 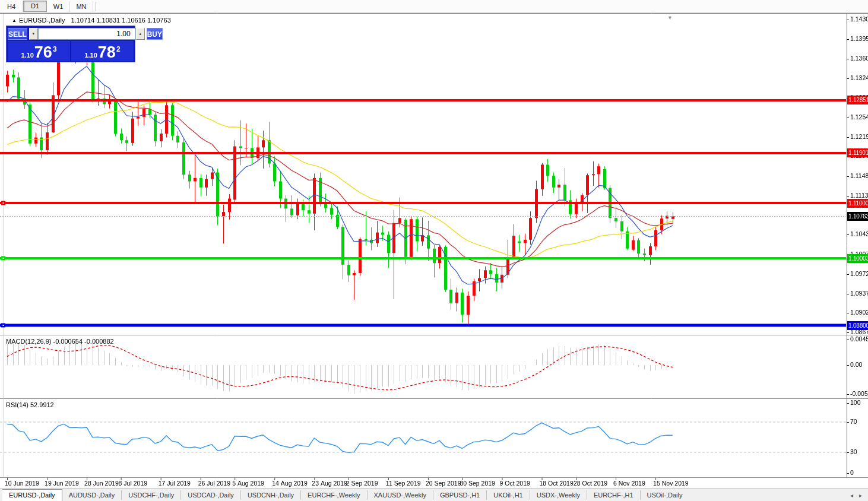 What do you see at coordinates (42, 405) in the screenshot?
I see `rsi-value: 52.9912` at bounding box center [42, 405].